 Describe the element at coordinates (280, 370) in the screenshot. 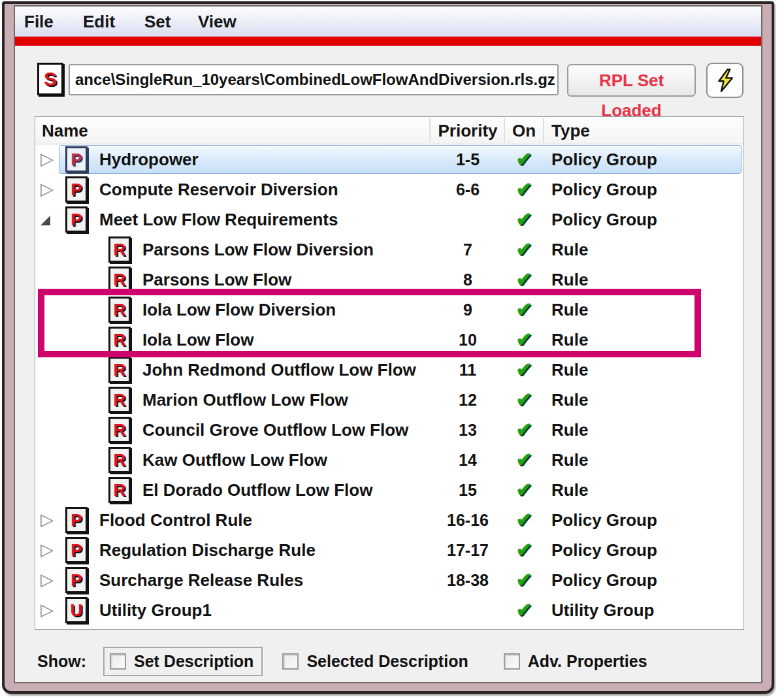

I see `row-name: John Redmond Outflow Low Flow` at that location.